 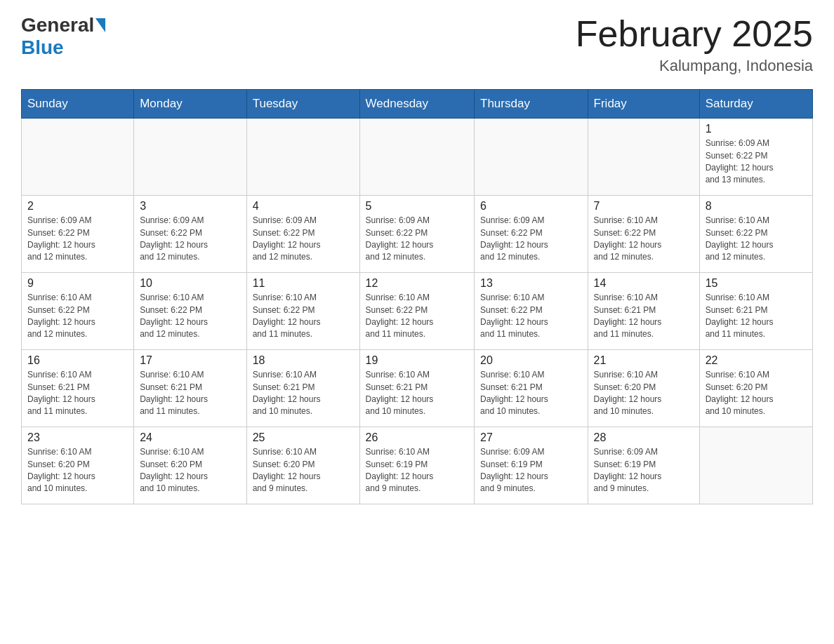 I want to click on day-number: 2, so click(x=77, y=206).